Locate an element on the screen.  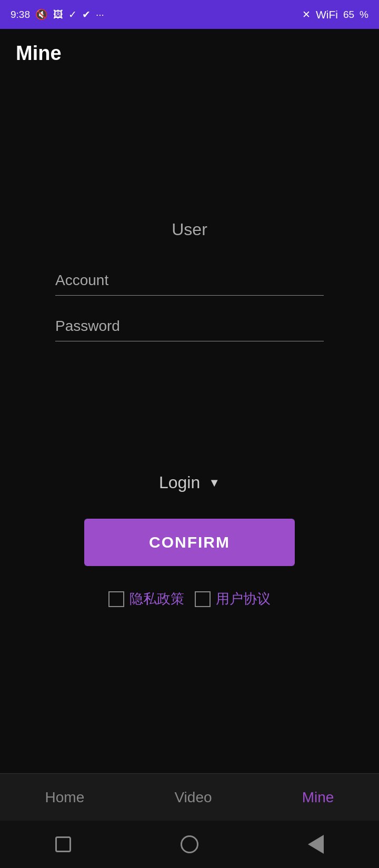
status-bar-right: ✕ WiFi 65 % is located at coordinates (335, 15).